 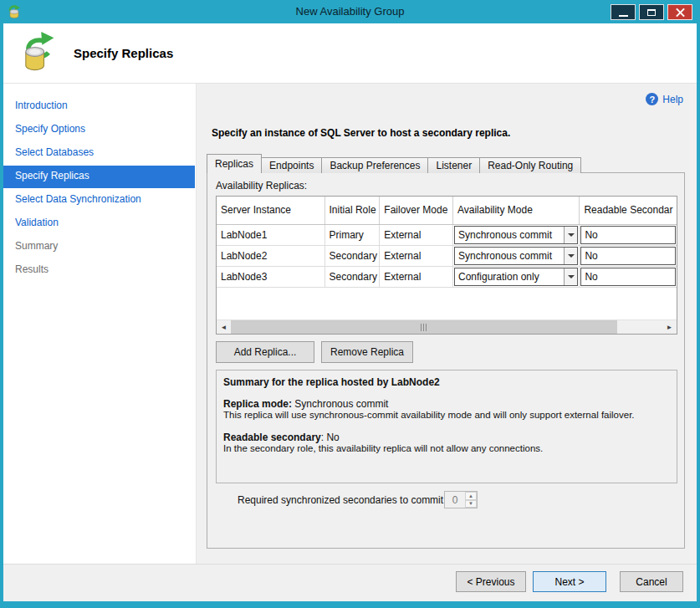 What do you see at coordinates (350, 12) in the screenshot?
I see `window-title: New Availability Group` at bounding box center [350, 12].